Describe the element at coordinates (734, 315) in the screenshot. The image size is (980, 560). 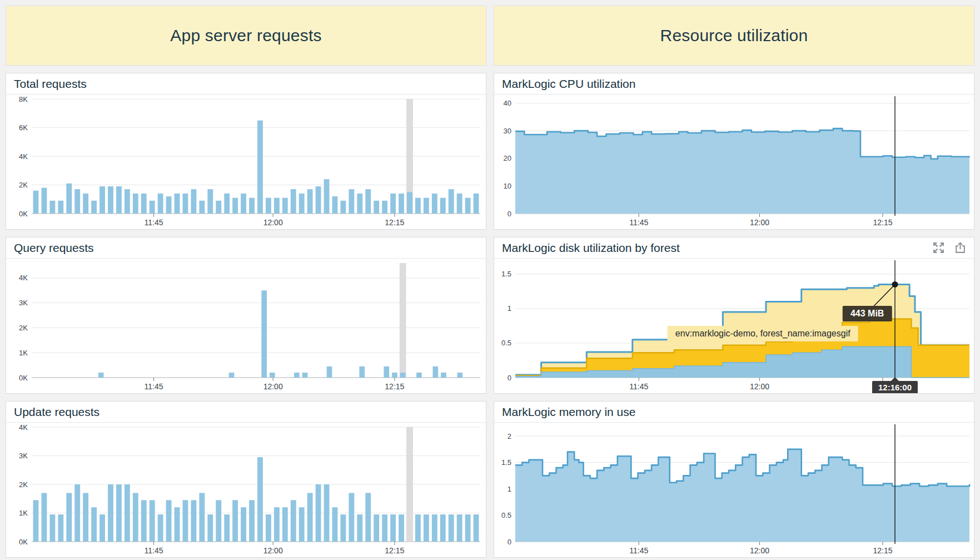
I see `panel-disk-utilization: MarkLogic disk utilization by forest 00.…` at that location.